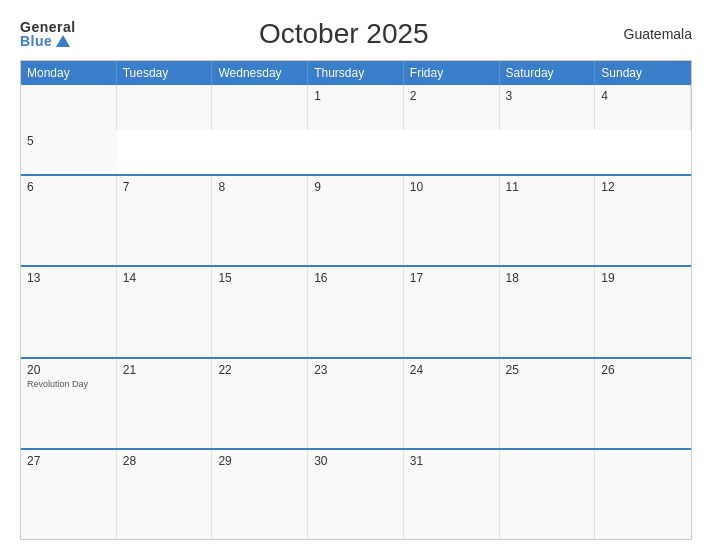 Image resolution: width=712 pixels, height=550 pixels. Describe the element at coordinates (69, 404) in the screenshot. I see `day-cell-20: 20 Revolution Day` at that location.